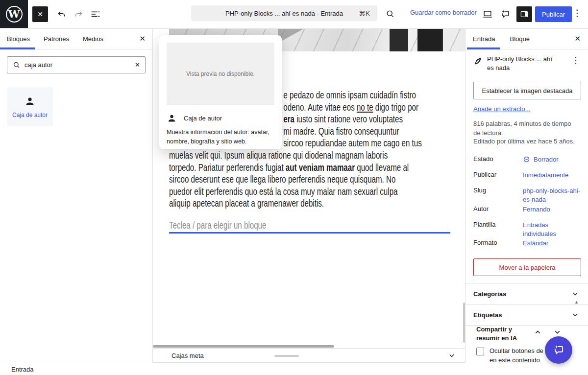  What do you see at coordinates (142, 39) in the screenshot?
I see `close-inserter-button: ✕` at bounding box center [142, 39].